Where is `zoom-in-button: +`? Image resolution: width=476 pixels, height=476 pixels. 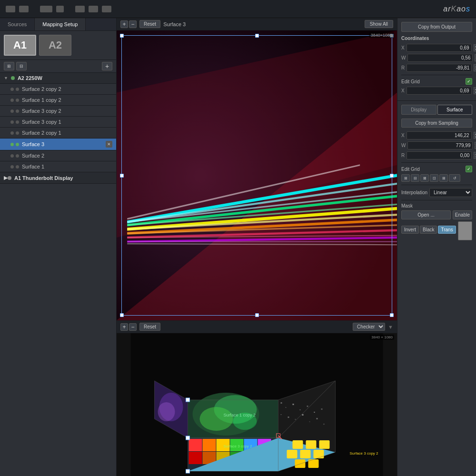
zoom-in-button: + is located at coordinates (124, 24).